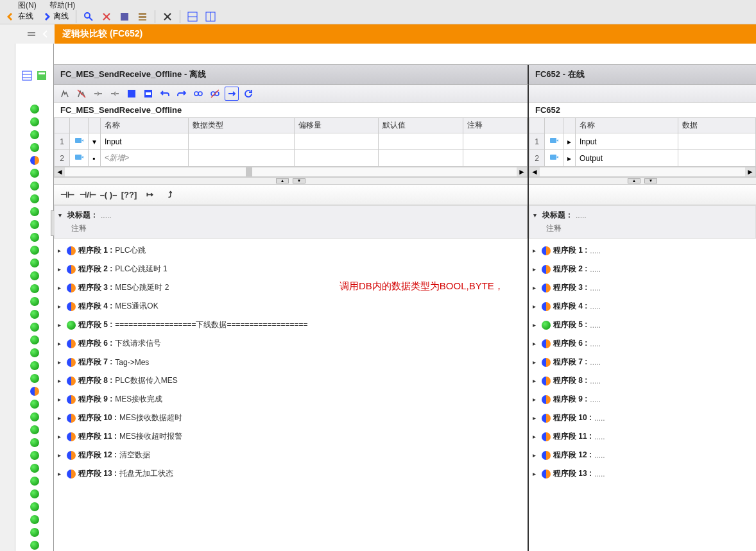 Image resolution: width=756 pixels, height=551 pixels. I want to click on expand-icon: ▪, so click(95, 158).